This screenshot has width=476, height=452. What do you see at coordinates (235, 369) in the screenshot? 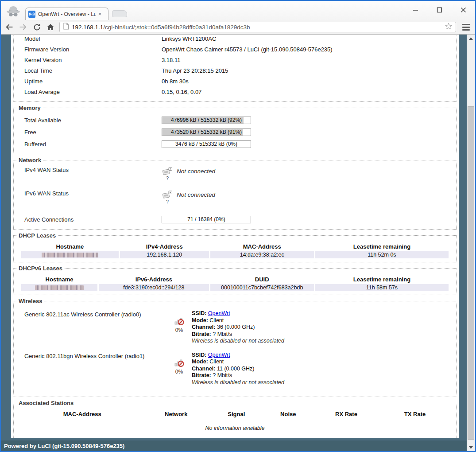
I see `radio1-block: Generic 802.11bgn Wireless Controller (r…` at bounding box center [235, 369].